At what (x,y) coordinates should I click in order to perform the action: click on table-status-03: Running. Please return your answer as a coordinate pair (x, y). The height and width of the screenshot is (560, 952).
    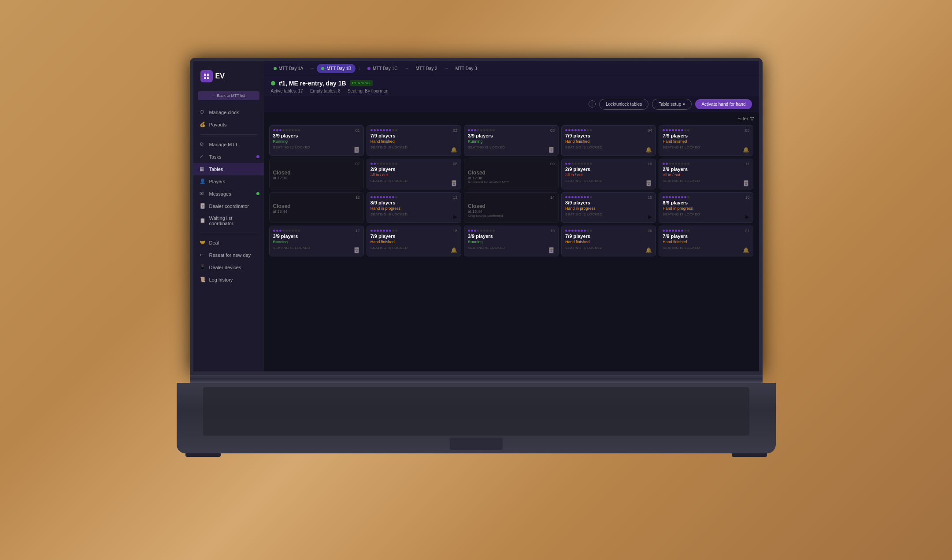
    Looking at the image, I should click on (511, 141).